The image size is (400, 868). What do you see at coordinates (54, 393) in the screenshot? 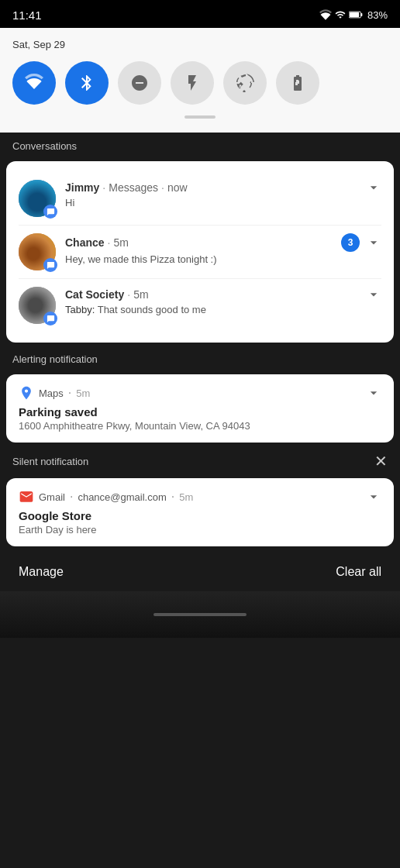
I see `maps-app-info: Maps · 5m` at bounding box center [54, 393].